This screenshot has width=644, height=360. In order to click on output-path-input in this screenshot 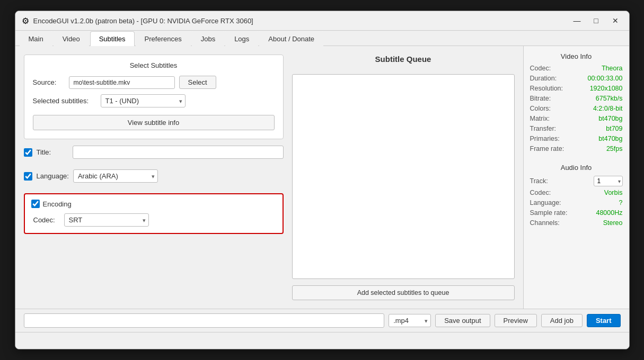, I will do `click(205, 321)`.